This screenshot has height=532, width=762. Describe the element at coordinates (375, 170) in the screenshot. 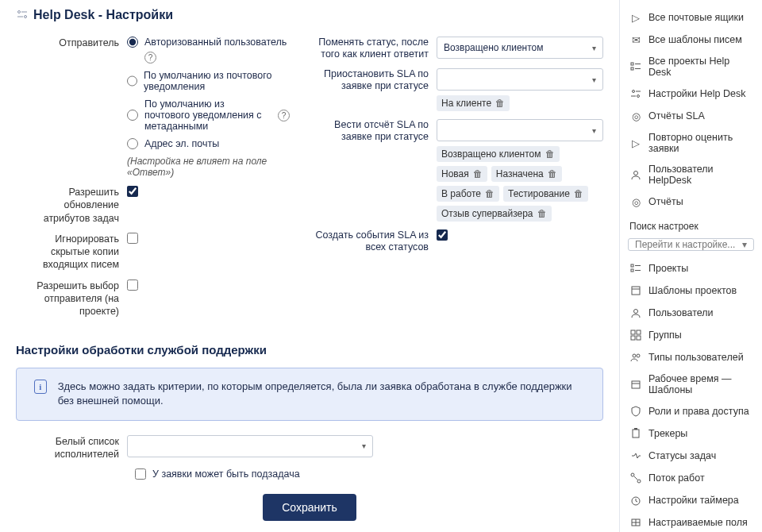

I see `count-sla-label: Вести отсчёт SLA по заявке при статусе` at that location.